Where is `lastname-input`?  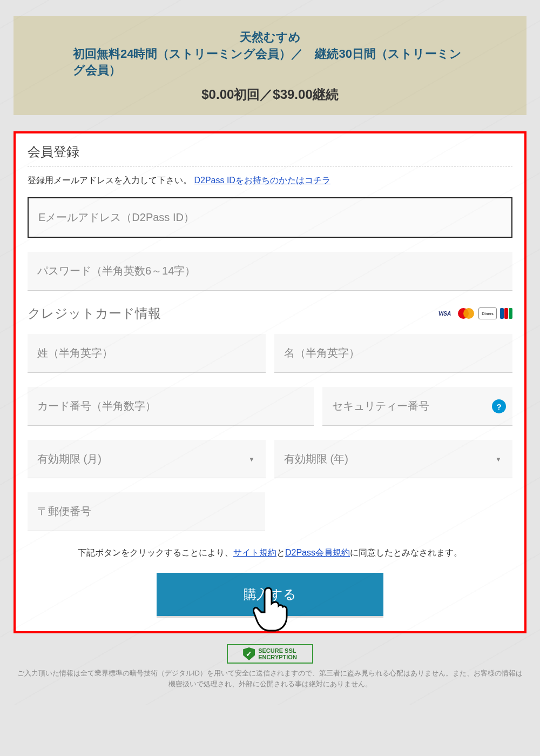
lastname-input is located at coordinates (147, 353).